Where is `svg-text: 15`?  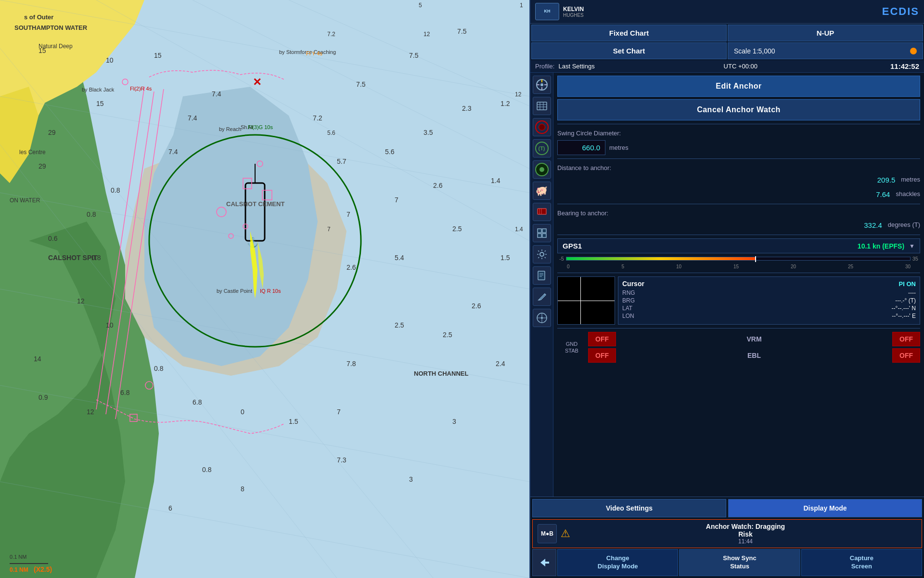
svg-text: 15 is located at coordinates (100, 104).